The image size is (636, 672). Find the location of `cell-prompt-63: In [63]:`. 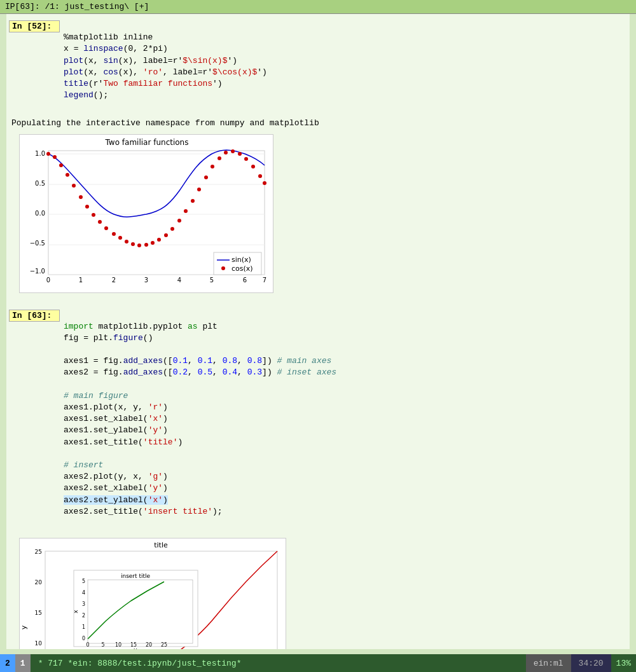

cell-prompt-63: In [63]: is located at coordinates (34, 315).